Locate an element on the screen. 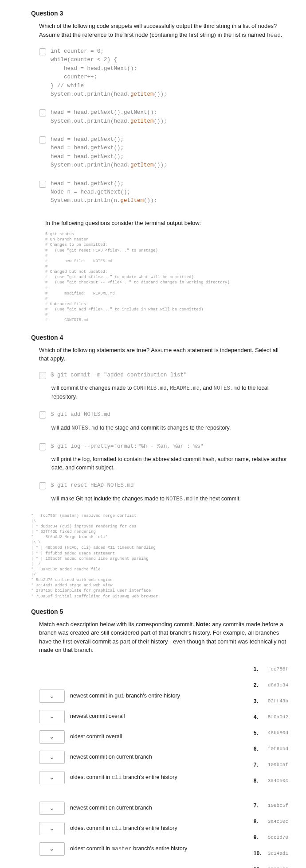  commit-number: 10. is located at coordinates (258, 853).